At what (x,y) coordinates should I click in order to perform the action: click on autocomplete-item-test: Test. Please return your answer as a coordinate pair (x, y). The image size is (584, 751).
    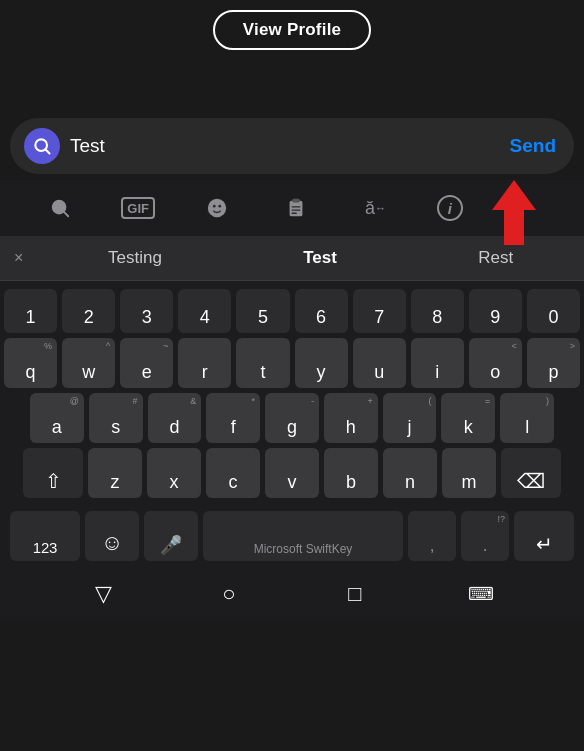
    Looking at the image, I should click on (320, 258).